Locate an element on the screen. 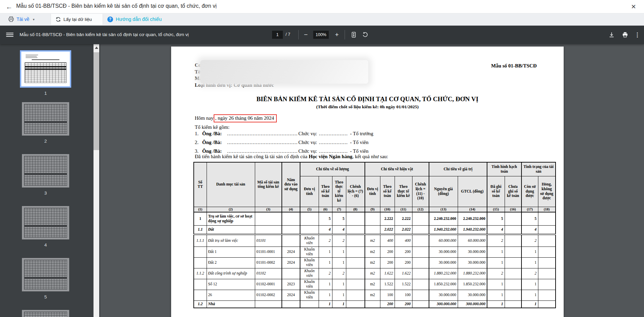 The width and height of the screenshot is (644, 317). conclusion-line: Đã tiến hành kiểm kê tài sản công là tài… is located at coordinates (292, 156).